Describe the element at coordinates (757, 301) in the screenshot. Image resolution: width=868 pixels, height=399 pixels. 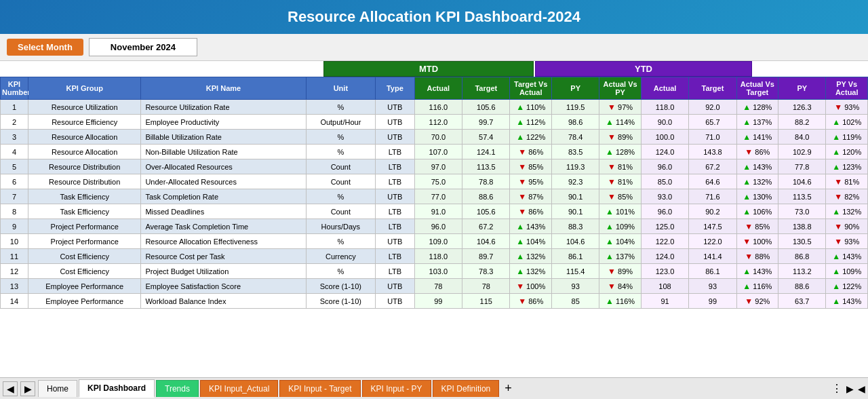
I see `cell-ytd-avt: ▼ 92%` at that location.